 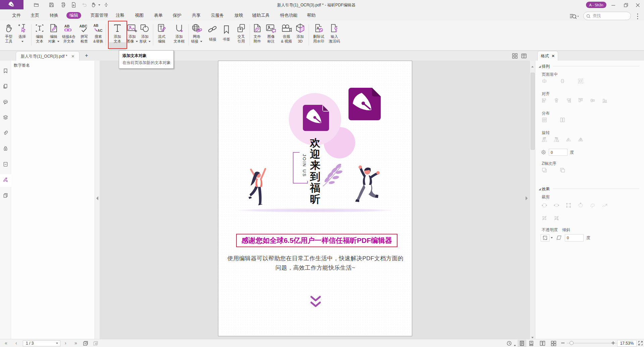 What do you see at coordinates (515, 56) in the screenshot?
I see `page-thumbnails-icon` at bounding box center [515, 56].